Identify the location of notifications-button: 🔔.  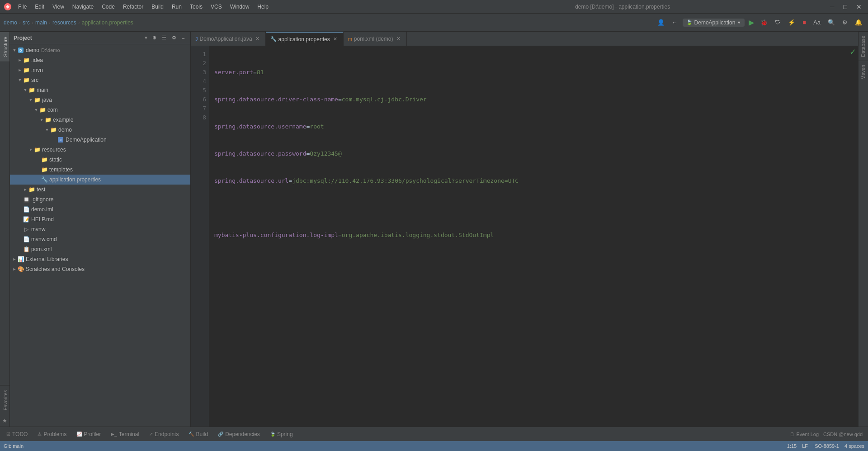
(859, 23).